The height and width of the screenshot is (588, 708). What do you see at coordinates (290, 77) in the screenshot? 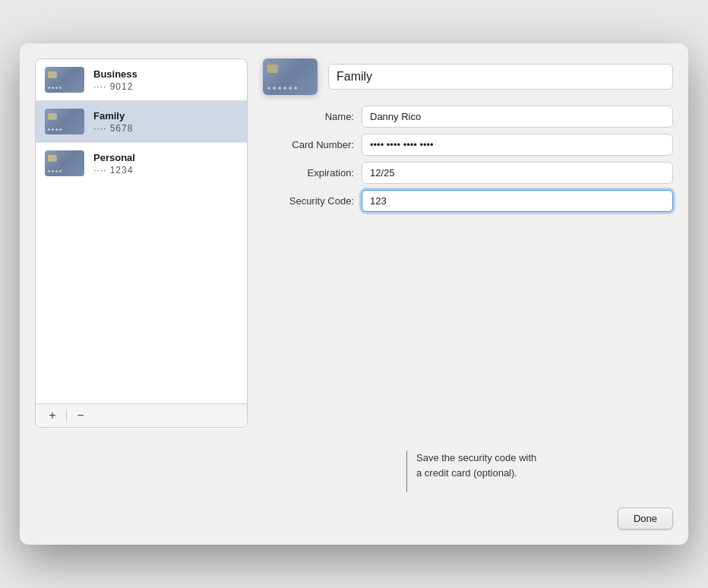
I see `card-preview-large` at bounding box center [290, 77].